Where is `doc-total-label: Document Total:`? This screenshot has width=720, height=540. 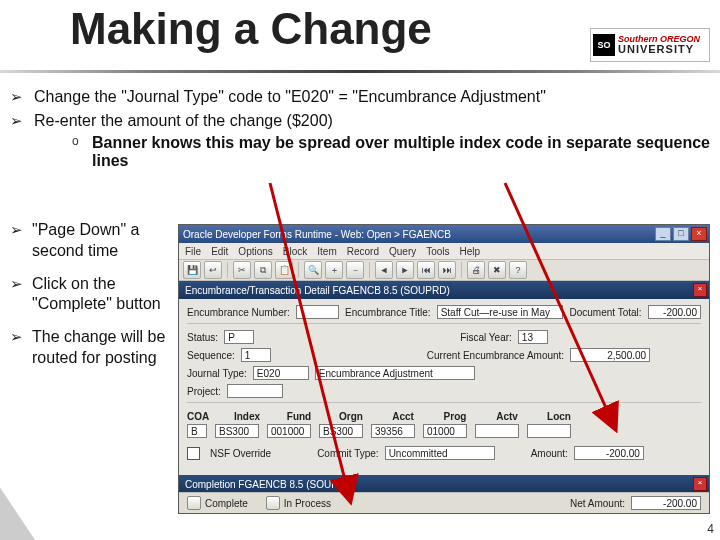
doc-total-label: Document Total: is located at coordinates (605, 312).